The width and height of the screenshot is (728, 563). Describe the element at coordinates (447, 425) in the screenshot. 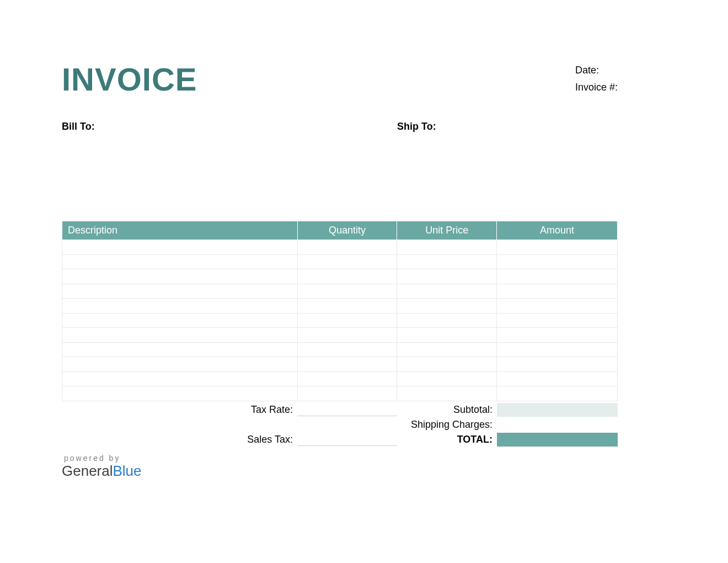

I see `shipping-label: Shipping Charges:` at that location.